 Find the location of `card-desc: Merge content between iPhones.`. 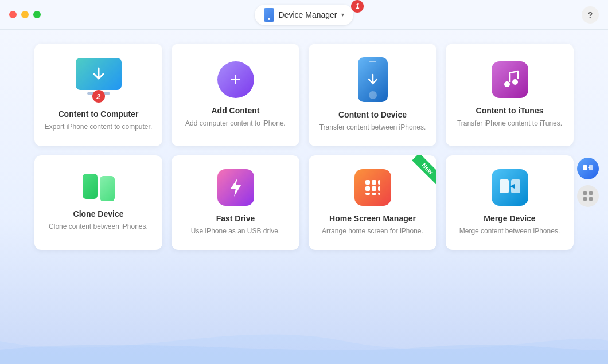

card-desc: Merge content between iPhones. is located at coordinates (509, 232).